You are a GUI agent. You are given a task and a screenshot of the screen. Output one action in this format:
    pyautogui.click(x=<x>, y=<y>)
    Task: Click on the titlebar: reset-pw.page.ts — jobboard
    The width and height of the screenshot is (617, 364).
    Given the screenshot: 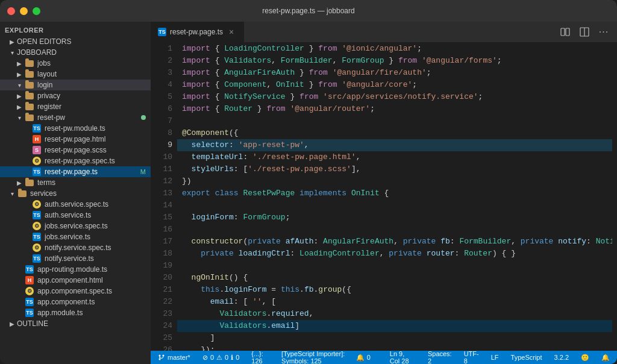 What is the action you would take?
    pyautogui.click(x=308, y=11)
    